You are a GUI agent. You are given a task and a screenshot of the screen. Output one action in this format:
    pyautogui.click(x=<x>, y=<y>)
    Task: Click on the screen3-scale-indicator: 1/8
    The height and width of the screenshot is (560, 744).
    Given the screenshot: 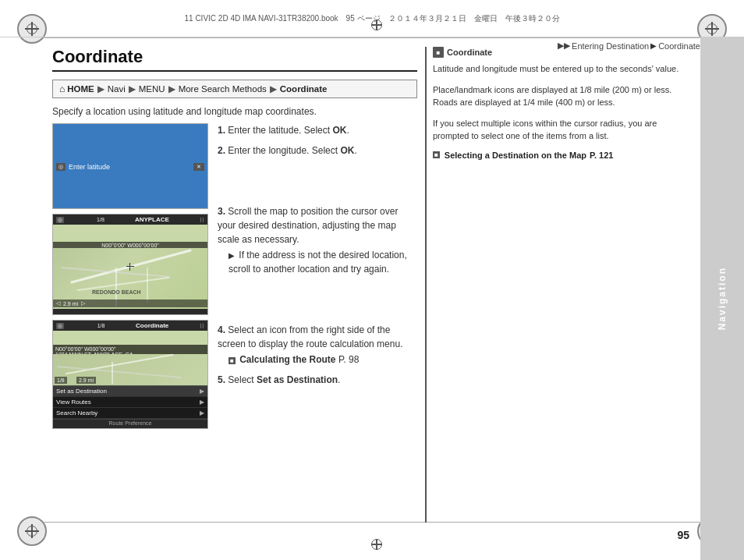 What is the action you would take?
    pyautogui.click(x=61, y=381)
    